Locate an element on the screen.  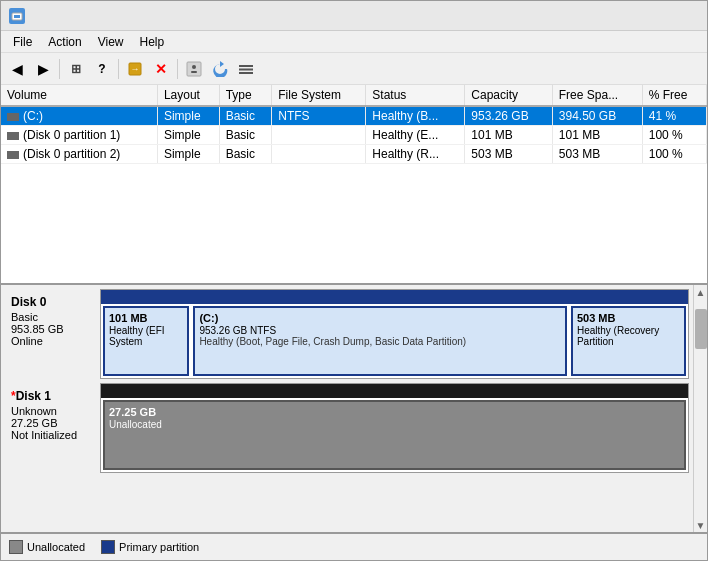
disk-partitions: 101 MBHealthy (EFI System(C:)953.26 GB N… is located at coordinates (394, 341).